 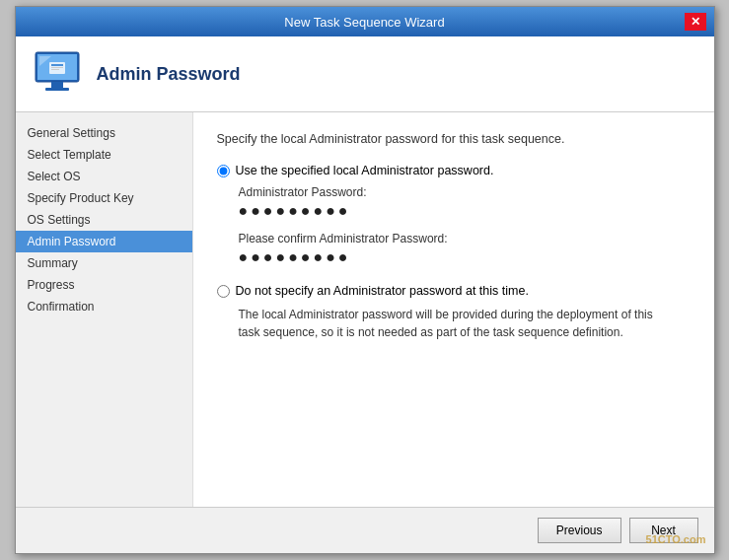 What do you see at coordinates (677, 539) in the screenshot?
I see `watermark: 51CTO.com` at bounding box center [677, 539].